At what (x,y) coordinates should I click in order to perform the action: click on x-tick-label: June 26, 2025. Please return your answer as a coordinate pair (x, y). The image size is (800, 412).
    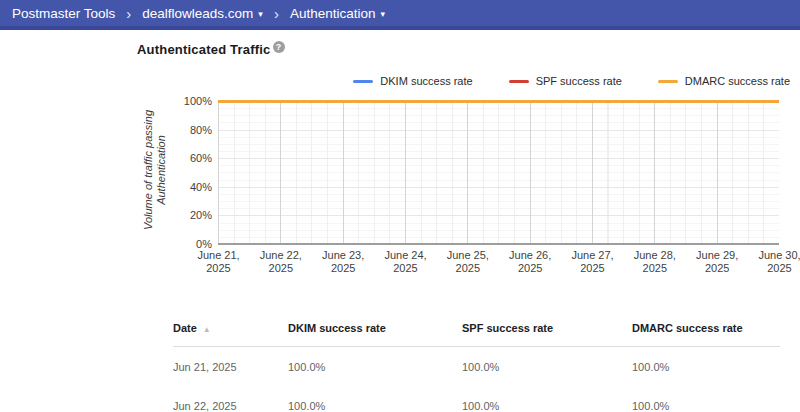
    Looking at the image, I should click on (530, 262).